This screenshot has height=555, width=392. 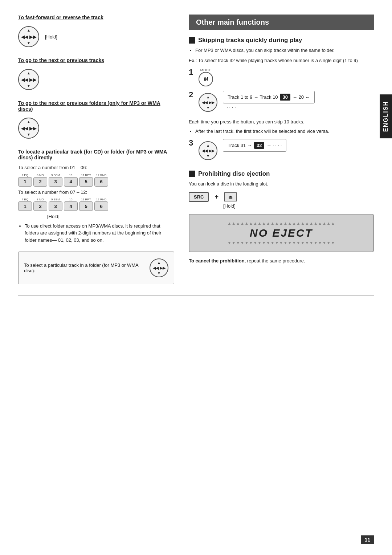 I want to click on locate-track-bullets: To use direct folder access on MP3/WMA d…, so click(x=96, y=233).